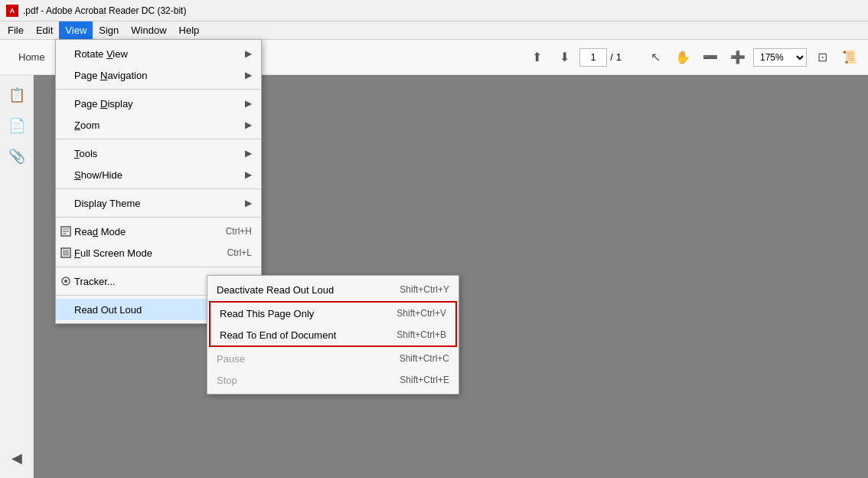  I want to click on sidebar: 📋 📄 📎 ◀, so click(17, 277).